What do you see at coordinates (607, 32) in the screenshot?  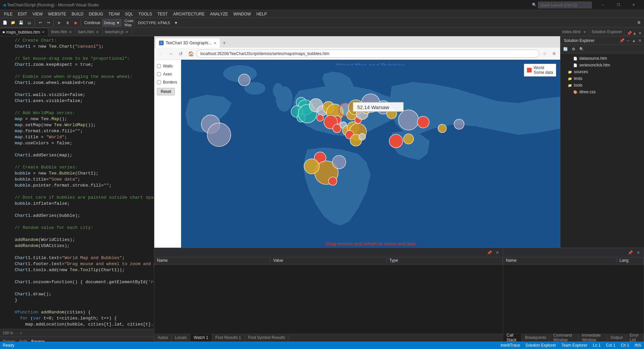 I see `tab-solution-explorer: Solution Explorer` at bounding box center [607, 32].